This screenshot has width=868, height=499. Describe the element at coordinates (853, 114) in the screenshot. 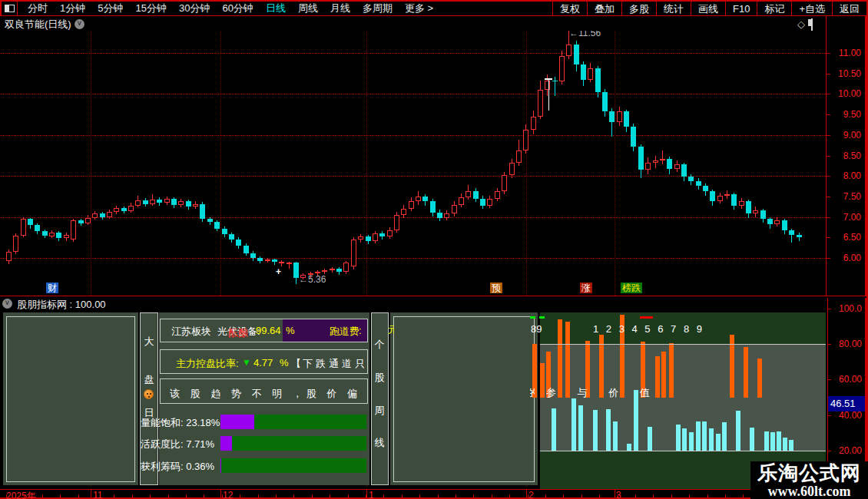

I see `price-tick-label: 9.50` at that location.